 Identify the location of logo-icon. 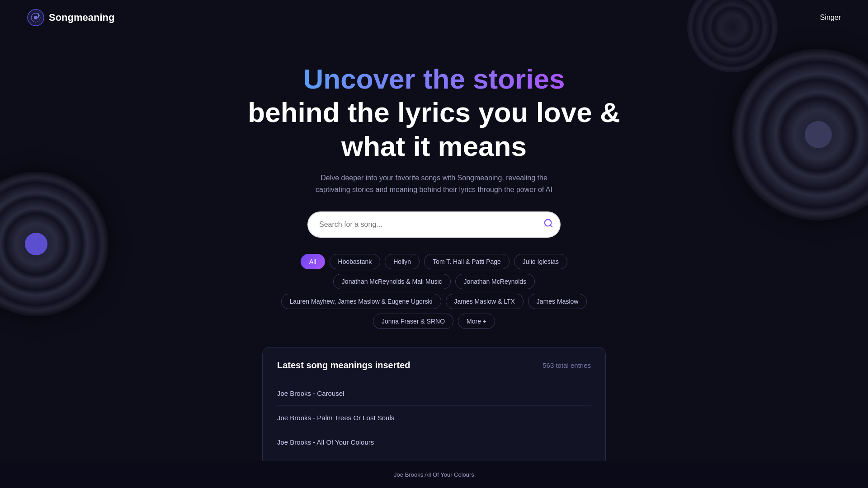
(36, 18).